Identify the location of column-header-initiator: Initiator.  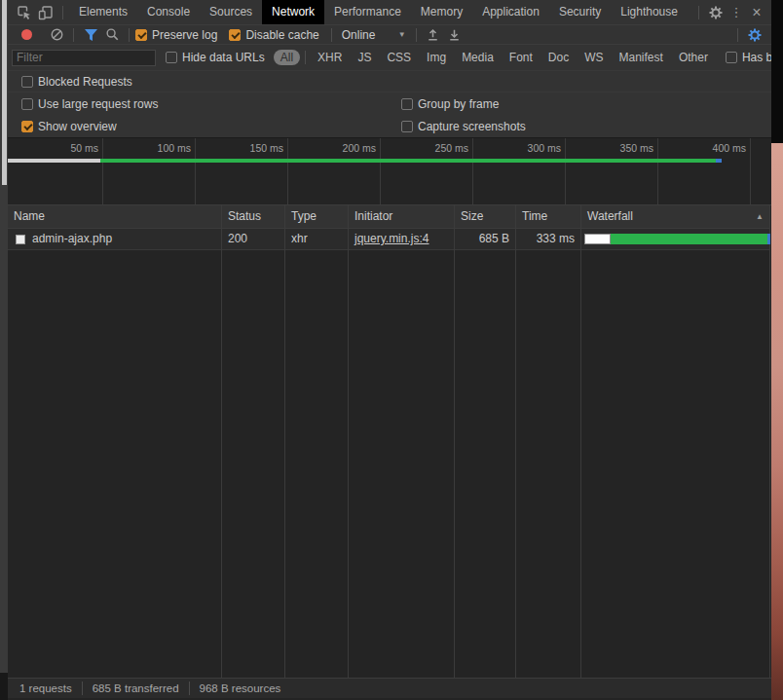
(401, 217).